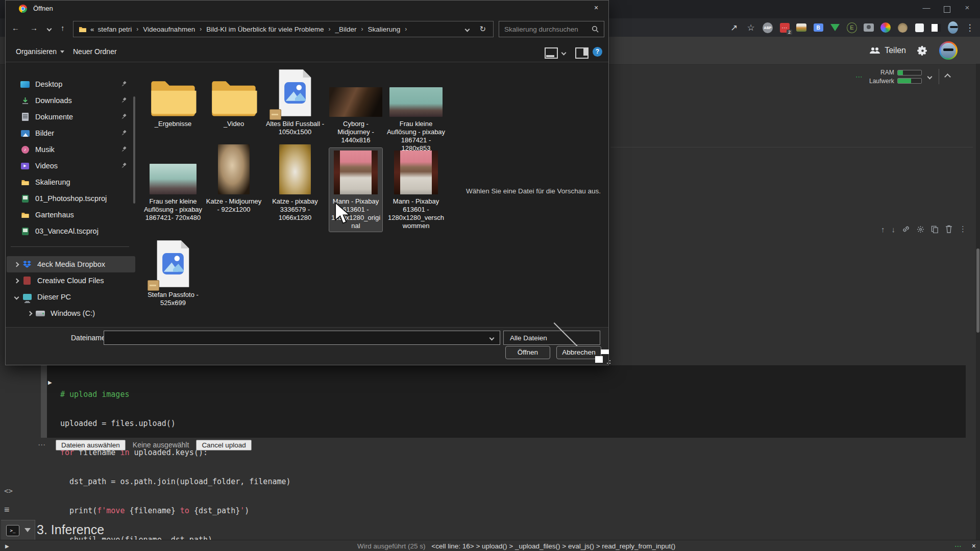 The image size is (980, 551). Describe the element at coordinates (926, 7) in the screenshot. I see `minimize-button: —` at that location.